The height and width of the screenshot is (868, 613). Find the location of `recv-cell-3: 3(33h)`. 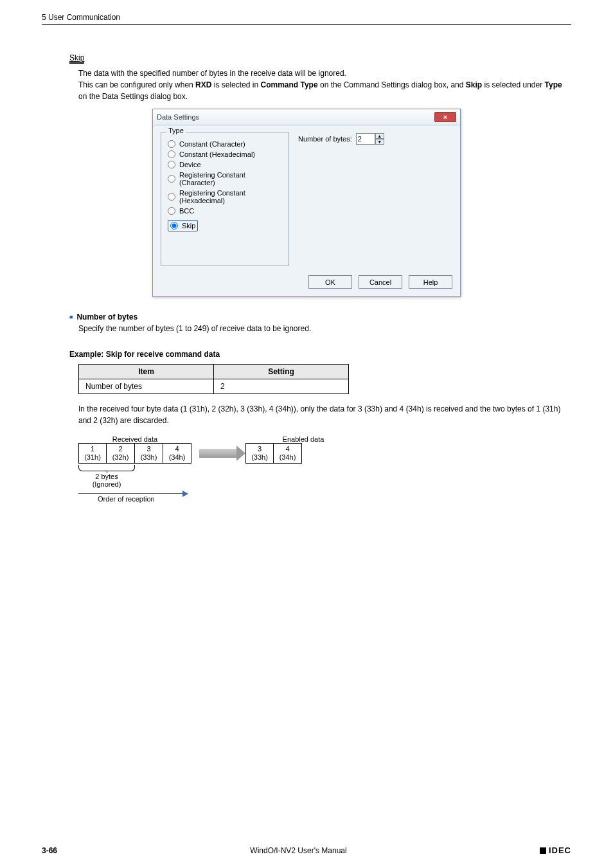

recv-cell-3: 3(33h) is located at coordinates (149, 453).